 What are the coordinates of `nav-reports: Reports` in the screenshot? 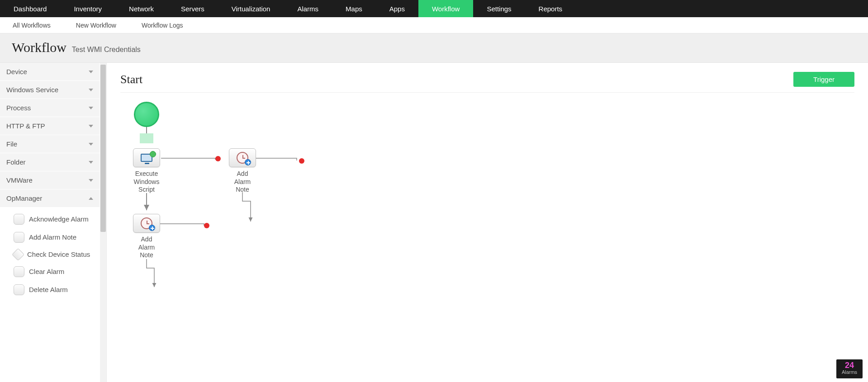 It's located at (551, 9).